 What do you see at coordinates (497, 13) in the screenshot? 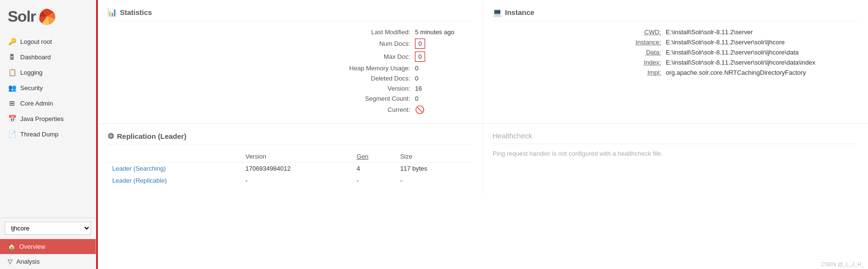
I see `instance-icon: 💻` at bounding box center [497, 13].